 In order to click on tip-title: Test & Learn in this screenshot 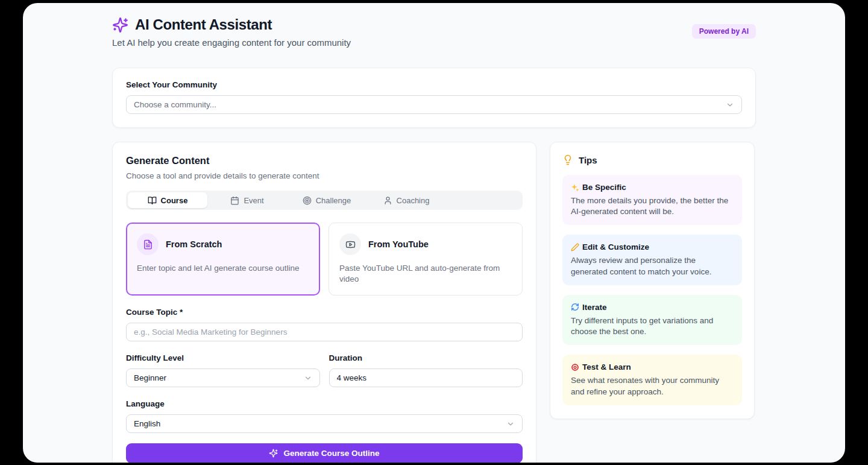, I will do `click(652, 367)`.